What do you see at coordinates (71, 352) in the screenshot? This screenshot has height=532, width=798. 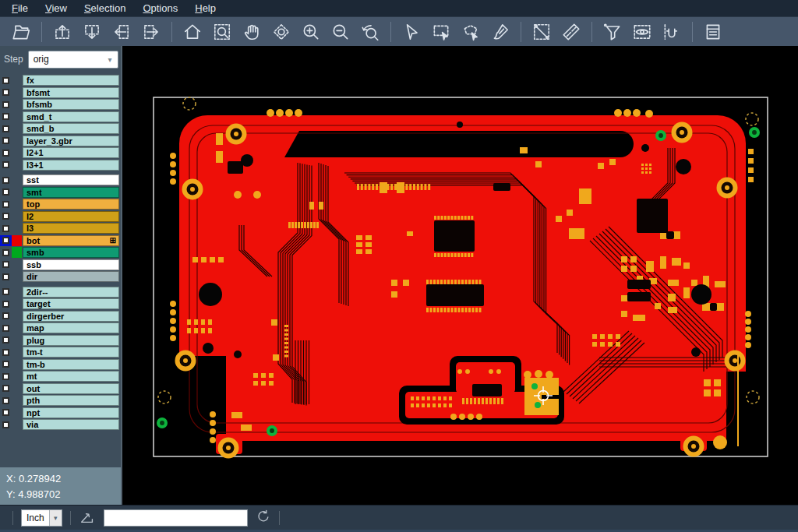 I see `layer-label-tm-t: tm-t` at bounding box center [71, 352].